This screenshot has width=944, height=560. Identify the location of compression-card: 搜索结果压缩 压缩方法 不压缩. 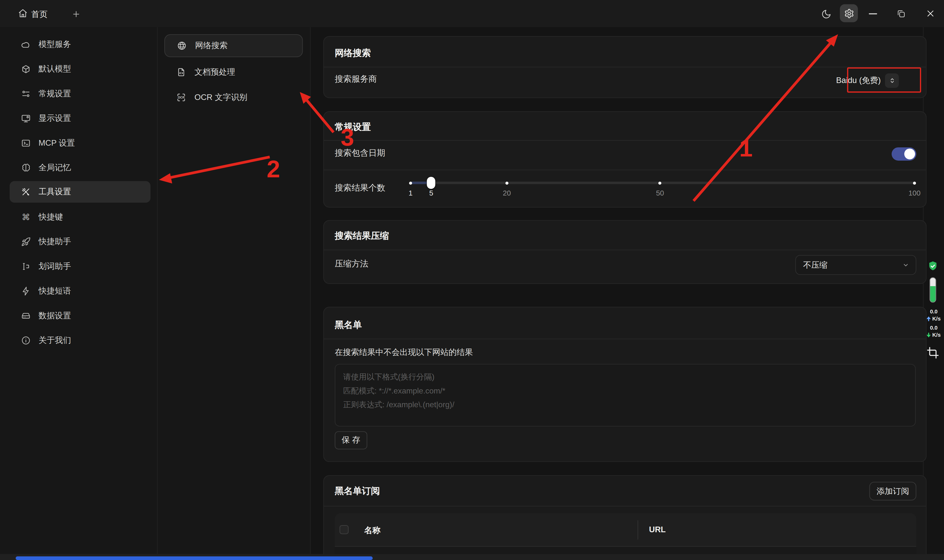
(625, 252).